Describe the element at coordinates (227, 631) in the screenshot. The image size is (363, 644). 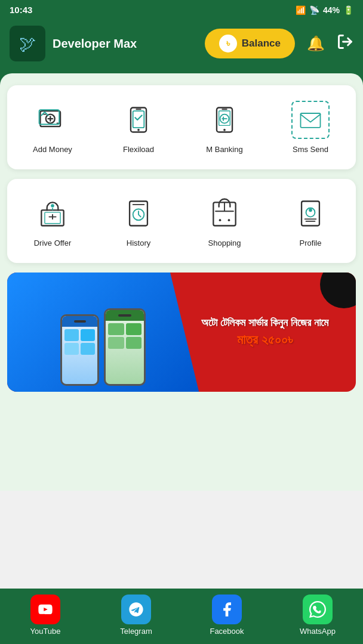
I see `facebook-label: Facebook` at that location.